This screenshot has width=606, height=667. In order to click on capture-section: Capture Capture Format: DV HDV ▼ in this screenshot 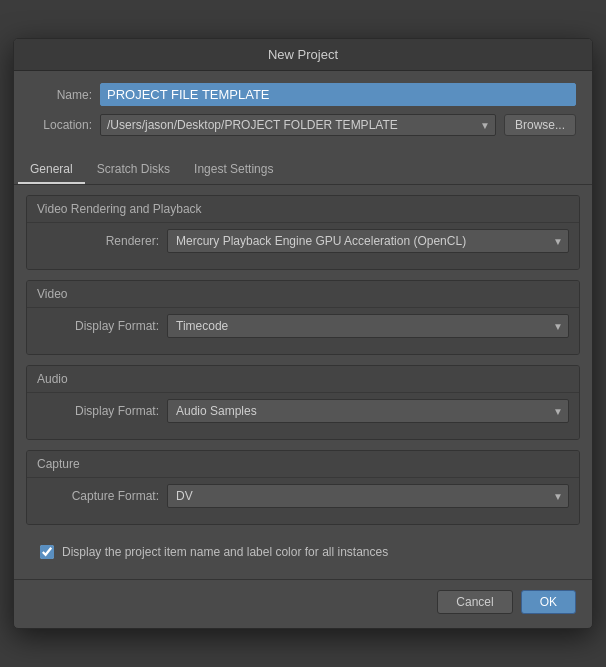, I will do `click(303, 488)`.